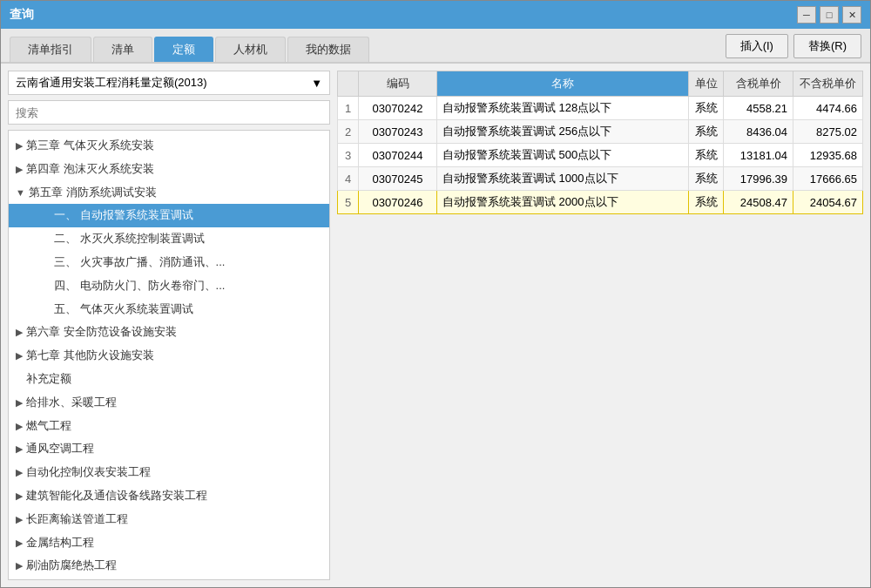 This screenshot has height=588, width=871. I want to click on tree-item-label: 三、 火灾事故广播、消防通讯、..., so click(139, 261).